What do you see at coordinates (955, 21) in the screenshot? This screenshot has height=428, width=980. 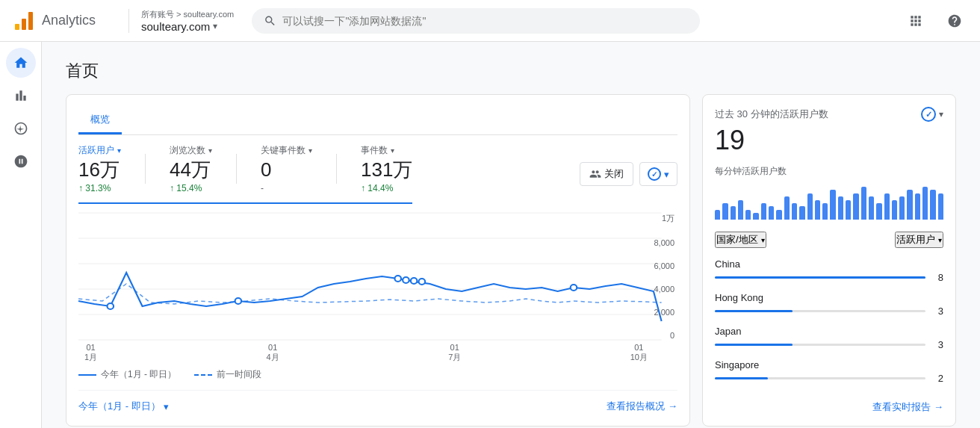 I see `help-icon` at bounding box center [955, 21].